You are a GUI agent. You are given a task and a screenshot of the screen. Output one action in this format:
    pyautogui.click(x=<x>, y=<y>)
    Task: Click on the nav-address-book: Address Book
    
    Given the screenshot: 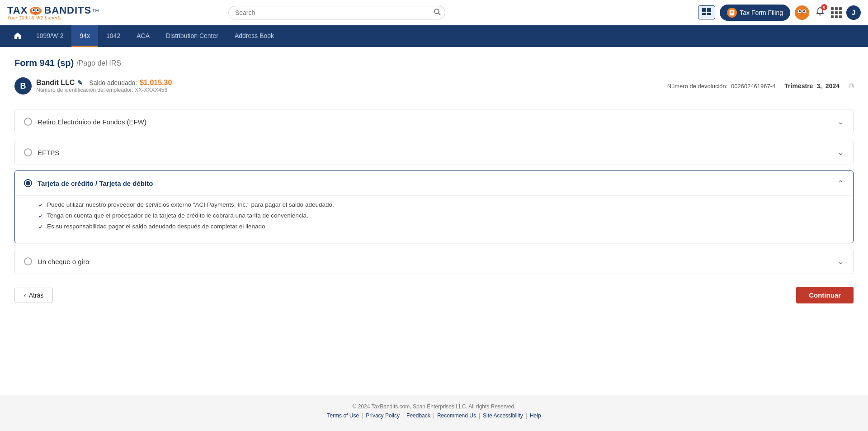 What is the action you would take?
    pyautogui.click(x=254, y=36)
    